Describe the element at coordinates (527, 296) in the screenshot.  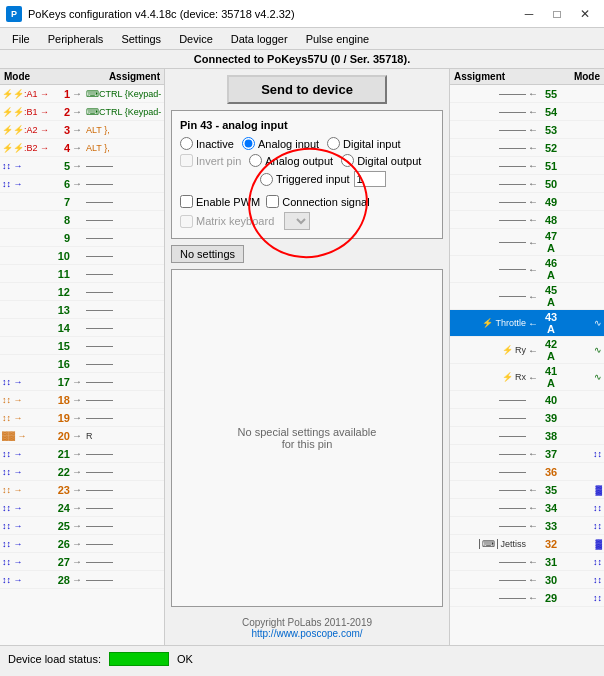
I see `right-pin-row: ———←45 A` at that location.